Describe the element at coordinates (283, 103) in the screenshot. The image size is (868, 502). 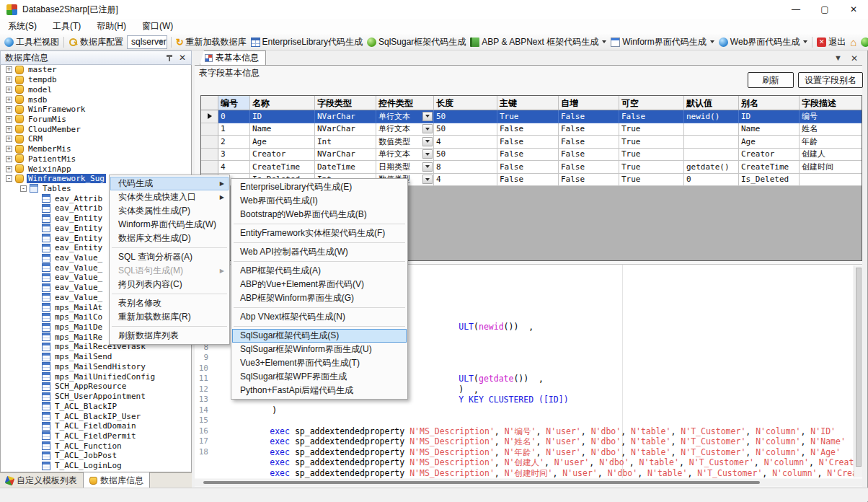
I see `grid-column-header: 名称` at that location.